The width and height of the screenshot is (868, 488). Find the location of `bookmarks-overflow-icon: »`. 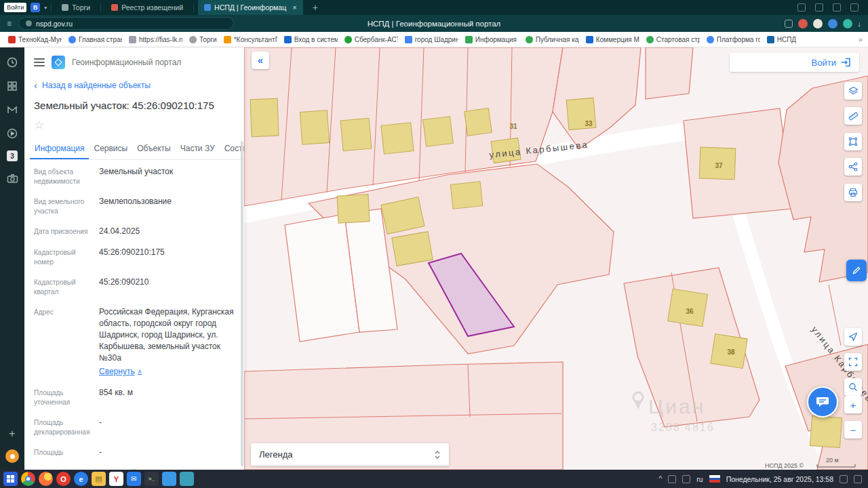

bookmarks-overflow-icon: » is located at coordinates (861, 39).